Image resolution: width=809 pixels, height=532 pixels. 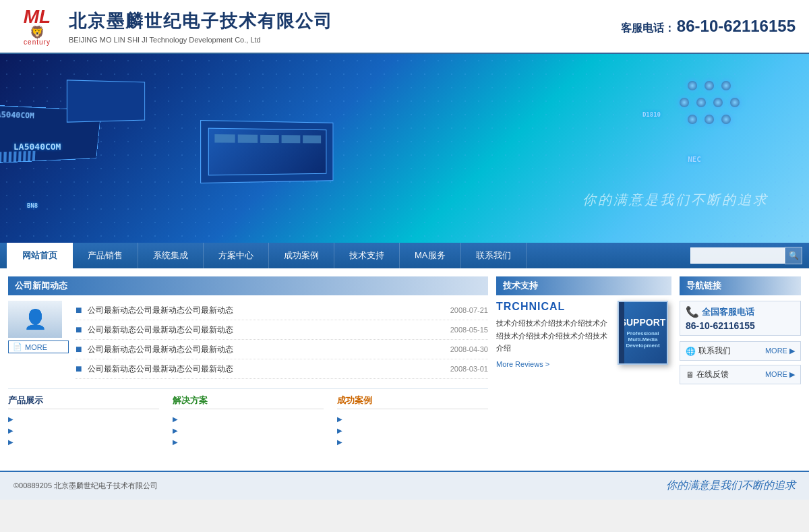 I want to click on contact-more: MORE ▶, so click(x=780, y=351).